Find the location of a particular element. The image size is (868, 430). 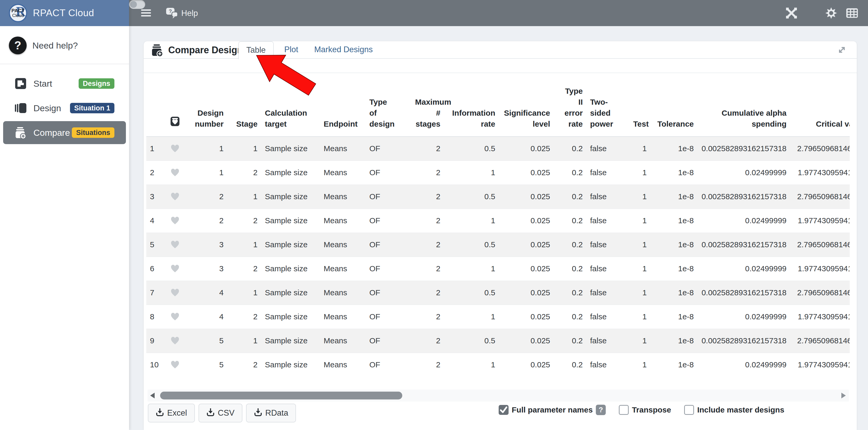

help-tooltip-badge: ? is located at coordinates (601, 410).